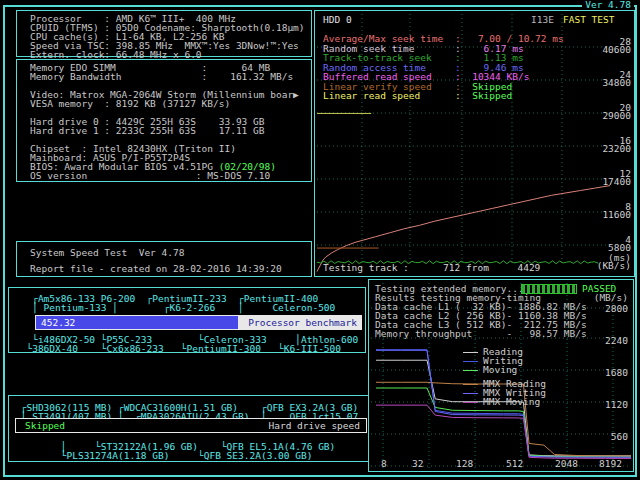 The width and height of the screenshot is (640, 480). Describe the element at coordinates (190, 308) in the screenshot. I see `benchmark-label-line: │ Pentium-133 │ ┌K6-2-266 │ Celeron-500` at that location.